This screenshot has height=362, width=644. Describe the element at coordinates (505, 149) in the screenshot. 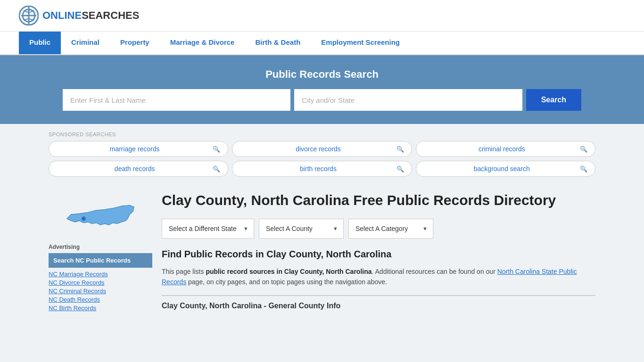

I see `tag-criminal: criminal records 🔍` at that location.